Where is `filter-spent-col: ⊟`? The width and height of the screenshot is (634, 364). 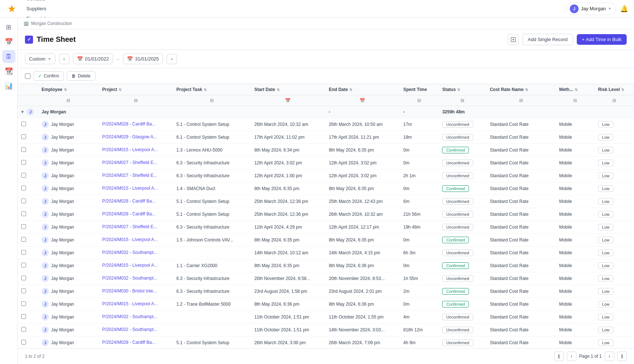 filter-spent-col: ⊟ is located at coordinates (419, 101).